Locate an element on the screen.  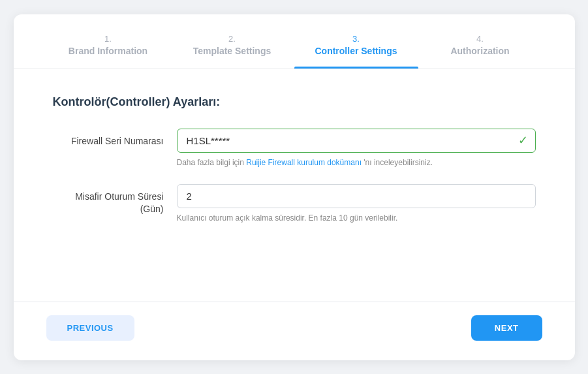
check-icon: ✓ is located at coordinates (523, 140).